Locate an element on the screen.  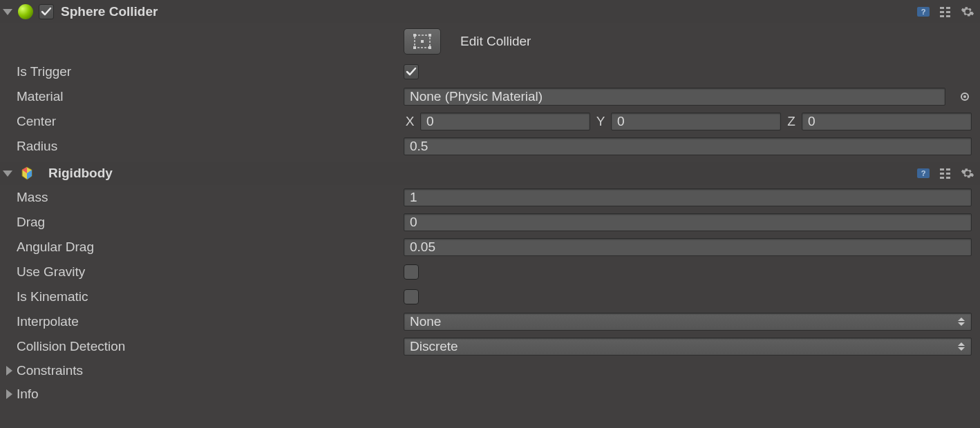
foldout-toggle-constraints is located at coordinates (9, 371).